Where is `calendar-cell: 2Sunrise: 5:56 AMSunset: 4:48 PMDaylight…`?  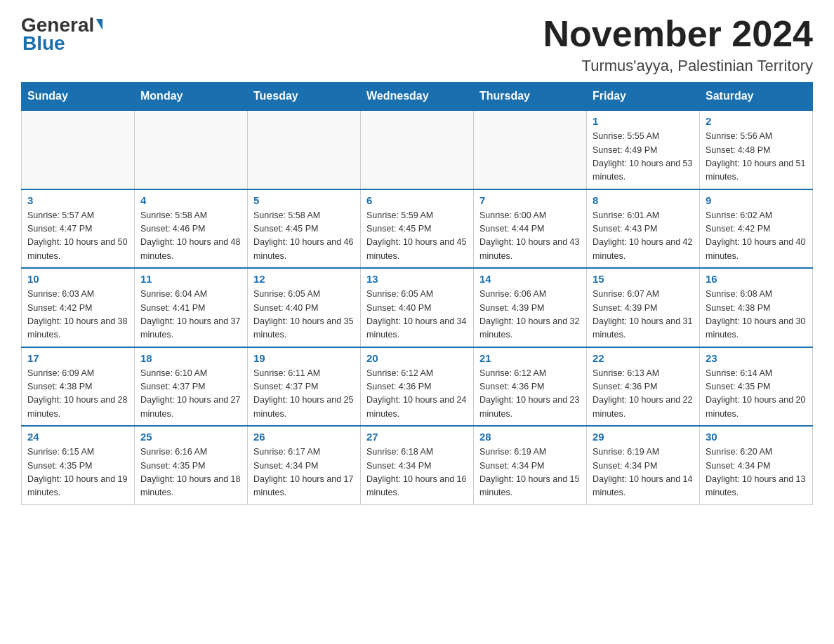 calendar-cell: 2Sunrise: 5:56 AMSunset: 4:48 PMDaylight… is located at coordinates (757, 150).